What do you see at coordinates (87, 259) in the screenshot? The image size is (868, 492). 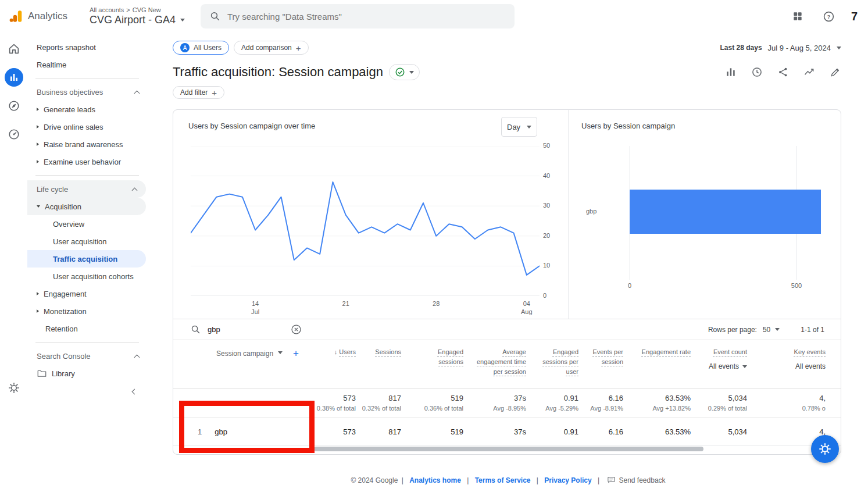 I see `nav-traffic-acquisition: Traffic acquisition` at bounding box center [87, 259].